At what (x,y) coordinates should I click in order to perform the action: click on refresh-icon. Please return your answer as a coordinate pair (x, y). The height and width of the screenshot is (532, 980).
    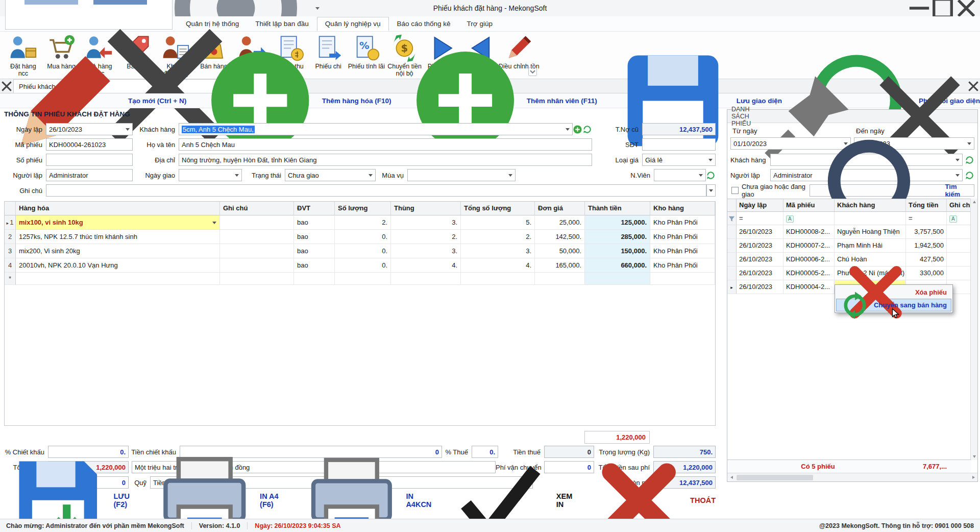
    Looking at the image, I should click on (970, 176).